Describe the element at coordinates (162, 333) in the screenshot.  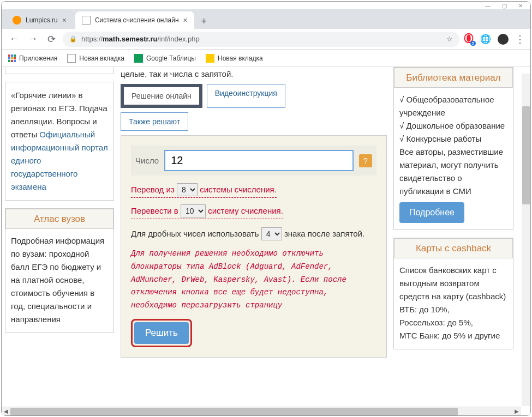
I see `solve-button: Решить` at that location.